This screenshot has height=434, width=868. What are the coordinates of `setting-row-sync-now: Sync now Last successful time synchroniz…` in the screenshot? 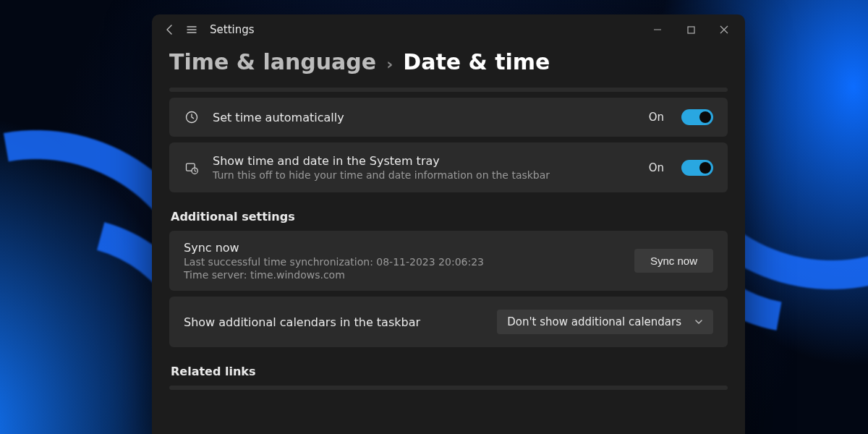 It's located at (448, 260).